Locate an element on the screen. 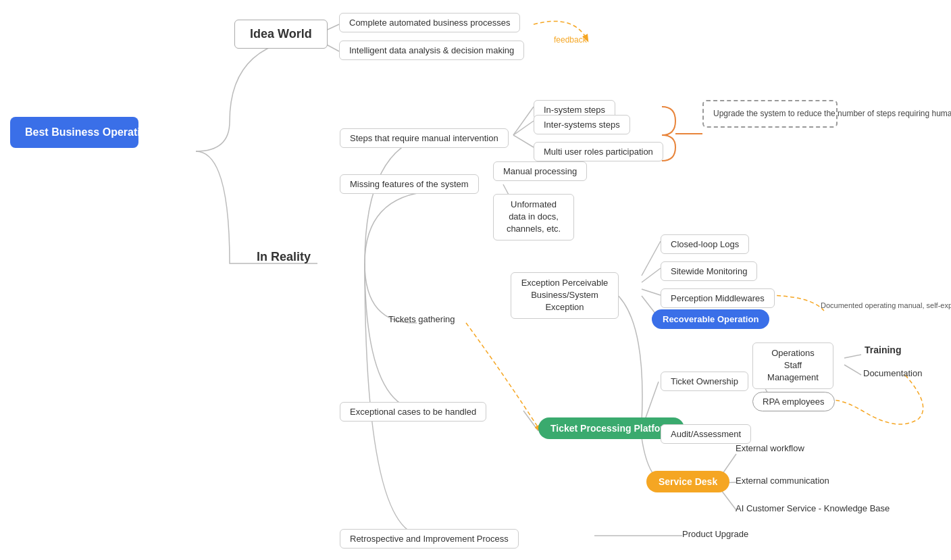  audit-node: Audit/Assessment is located at coordinates (706, 434).